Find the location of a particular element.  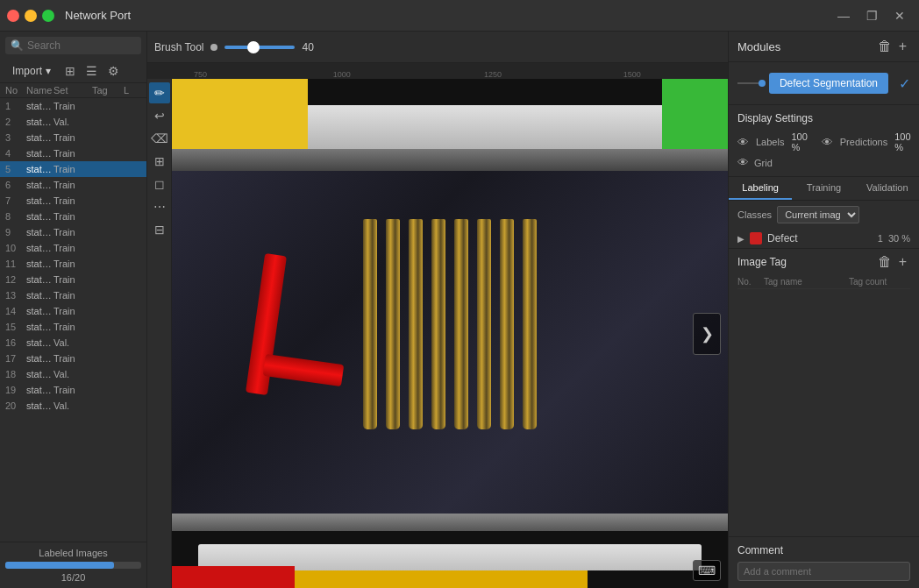

nav-next-icon: ❯ is located at coordinates (707, 334).